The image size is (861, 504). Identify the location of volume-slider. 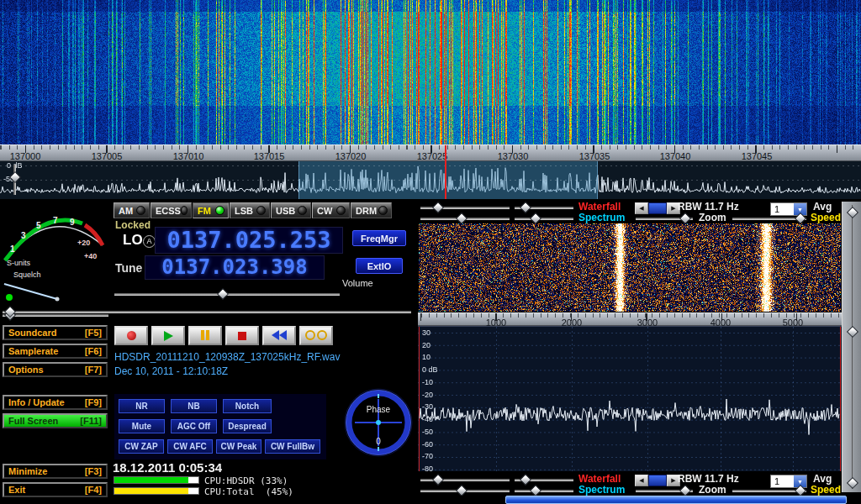
(227, 294).